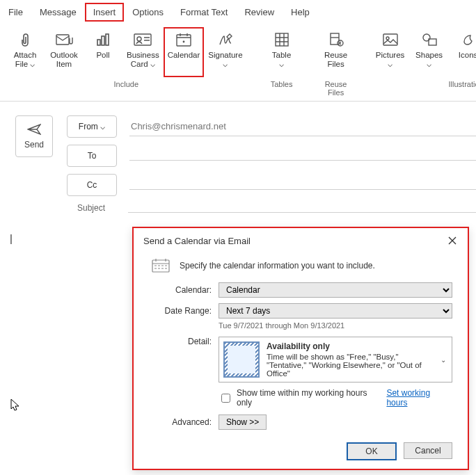 This screenshot has width=476, height=475. I want to click on cc-button: Cc, so click(92, 185).